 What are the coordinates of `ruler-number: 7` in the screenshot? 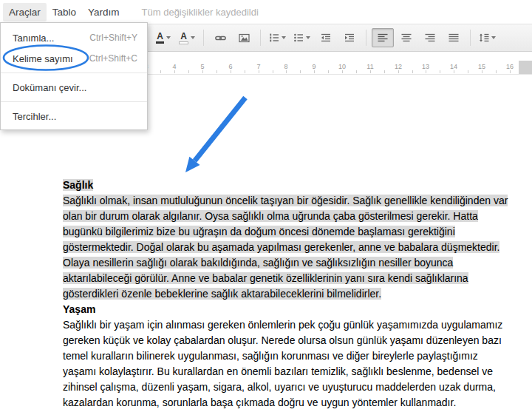 It's located at (259, 67).